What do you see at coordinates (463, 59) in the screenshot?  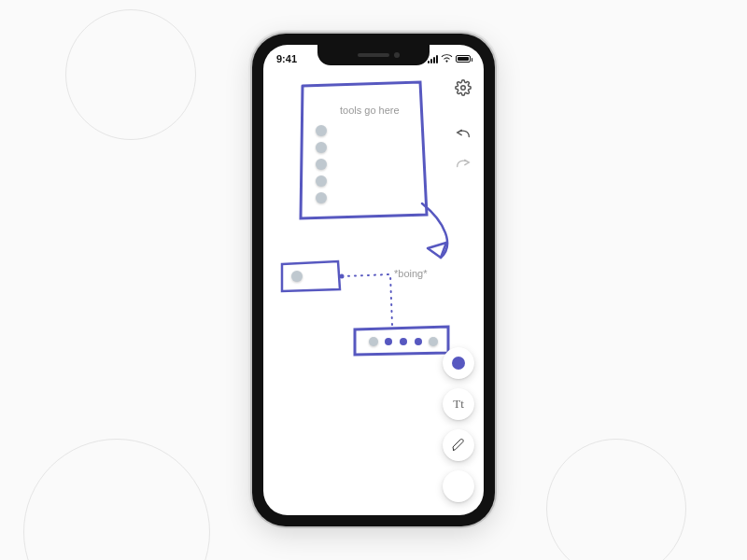 I see `battery-icon` at bounding box center [463, 59].